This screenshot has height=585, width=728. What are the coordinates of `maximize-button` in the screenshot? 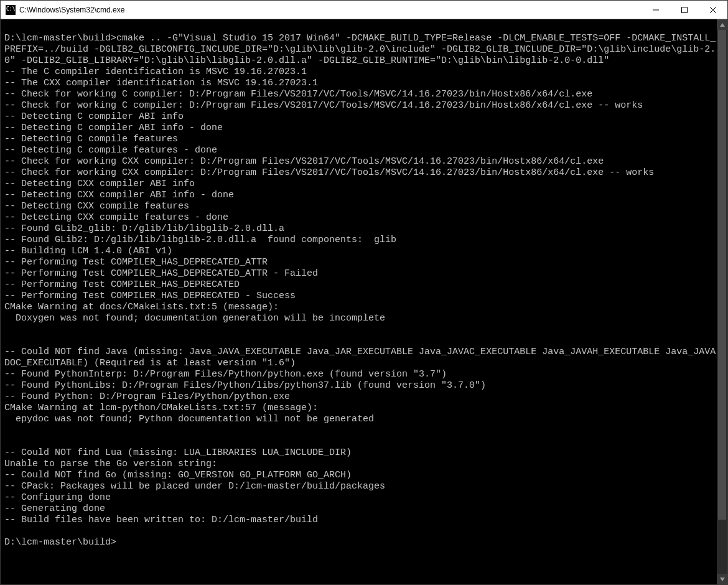 It's located at (684, 10).